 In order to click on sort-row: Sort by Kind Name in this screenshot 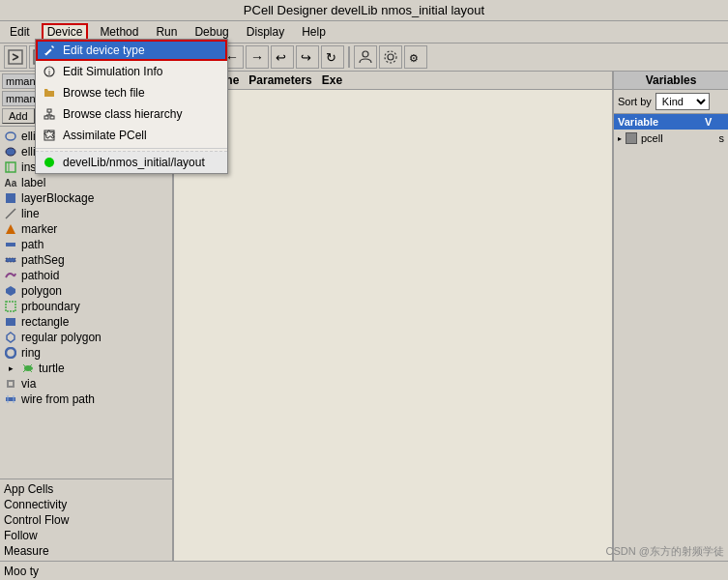, I will do `click(671, 102)`.